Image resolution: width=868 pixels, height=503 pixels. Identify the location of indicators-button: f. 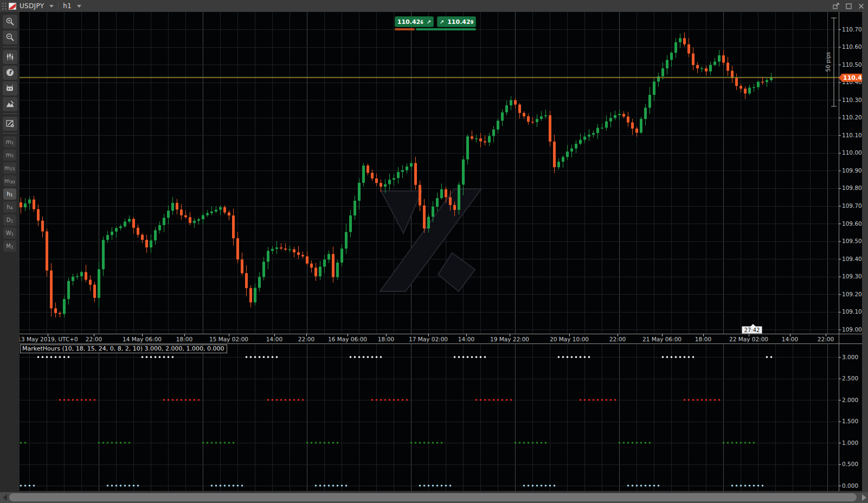
(10, 73).